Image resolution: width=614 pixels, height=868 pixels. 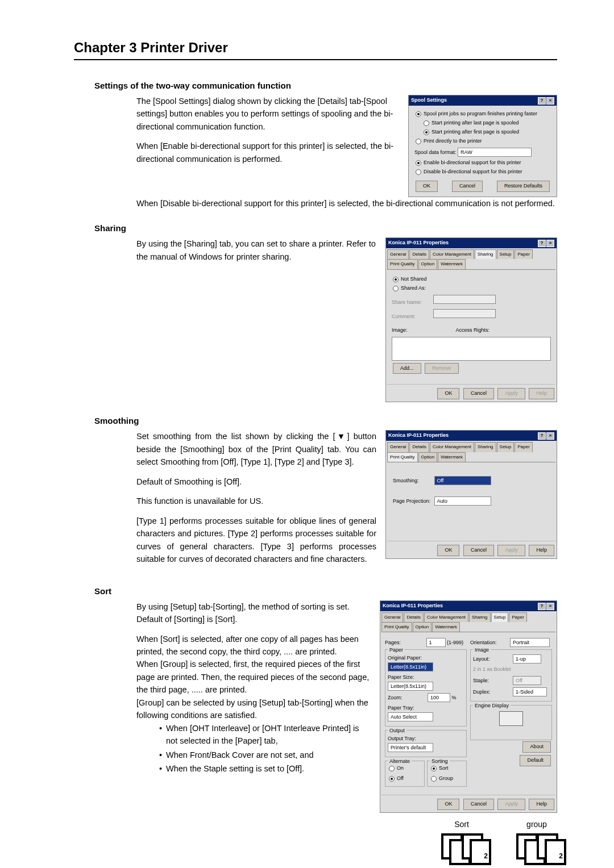 What do you see at coordinates (471, 279) in the screenshot?
I see `radio-not-shared: Not Shared` at bounding box center [471, 279].